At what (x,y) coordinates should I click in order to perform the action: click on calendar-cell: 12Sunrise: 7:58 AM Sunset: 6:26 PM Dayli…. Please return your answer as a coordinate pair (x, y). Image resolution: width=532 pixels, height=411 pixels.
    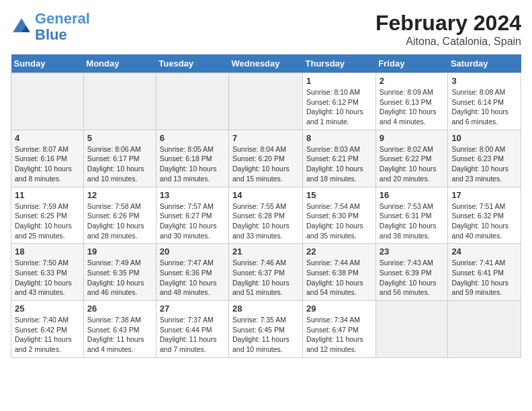
    Looking at the image, I should click on (120, 215).